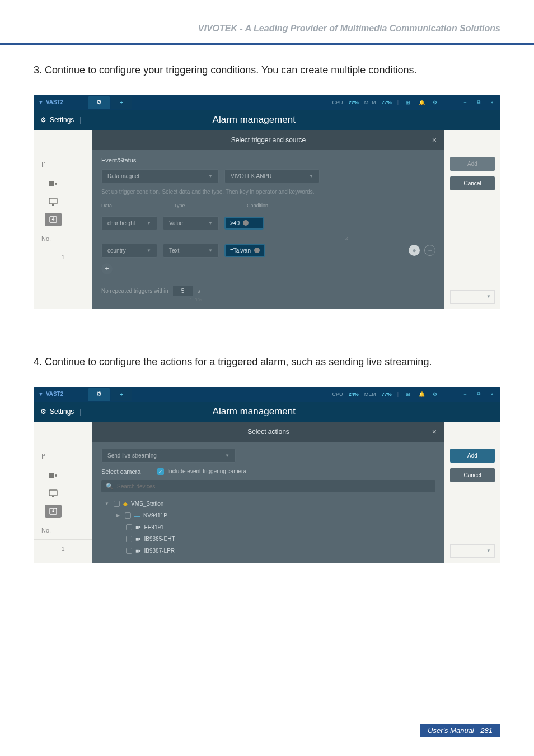 The height and width of the screenshot is (756, 534). I want to click on app-name: VAST2, so click(55, 394).